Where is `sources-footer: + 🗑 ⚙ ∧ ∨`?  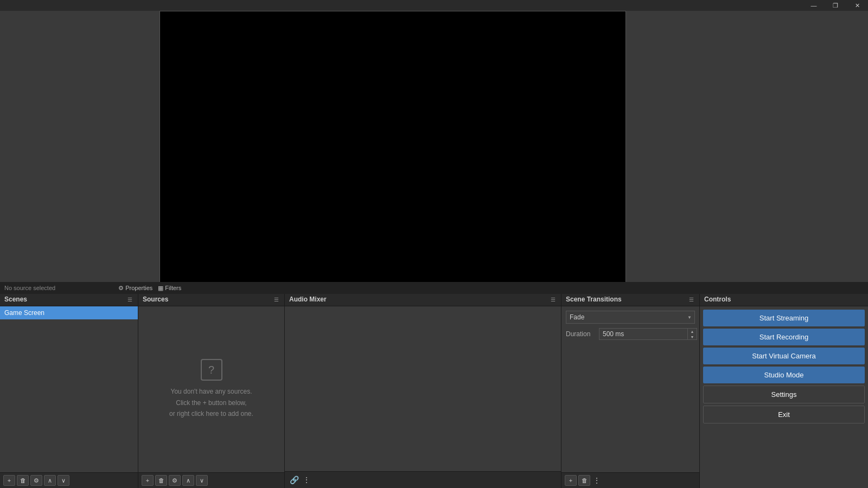 sources-footer: + 🗑 ⚙ ∧ ∨ is located at coordinates (212, 480).